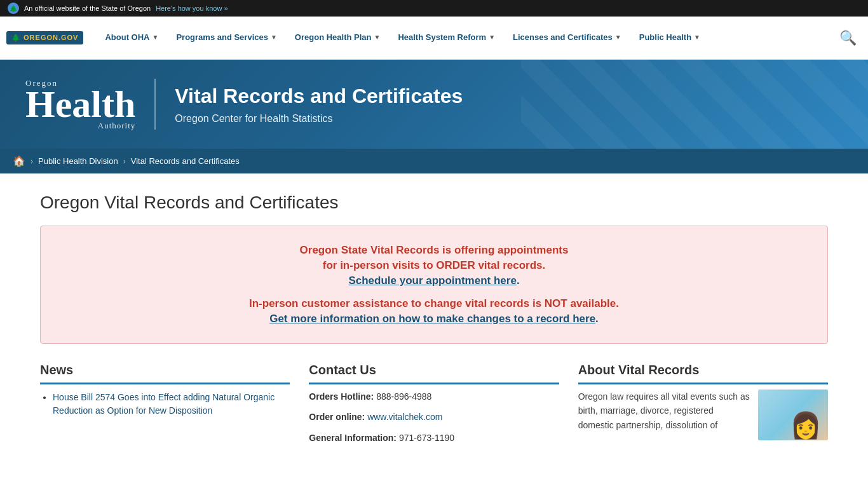  What do you see at coordinates (427, 438) in the screenshot?
I see `general-info-value: 971-673-1190` at bounding box center [427, 438].